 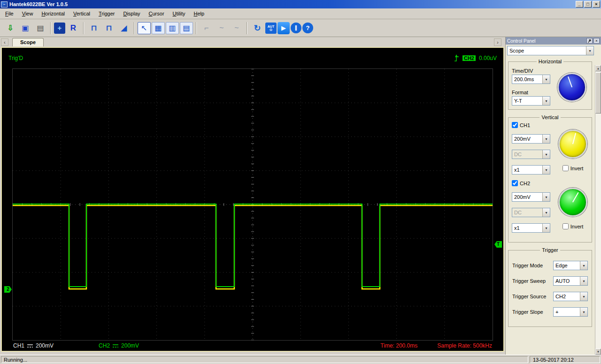 I want to click on tab-scroll-right-button: ›, so click(x=498, y=42).